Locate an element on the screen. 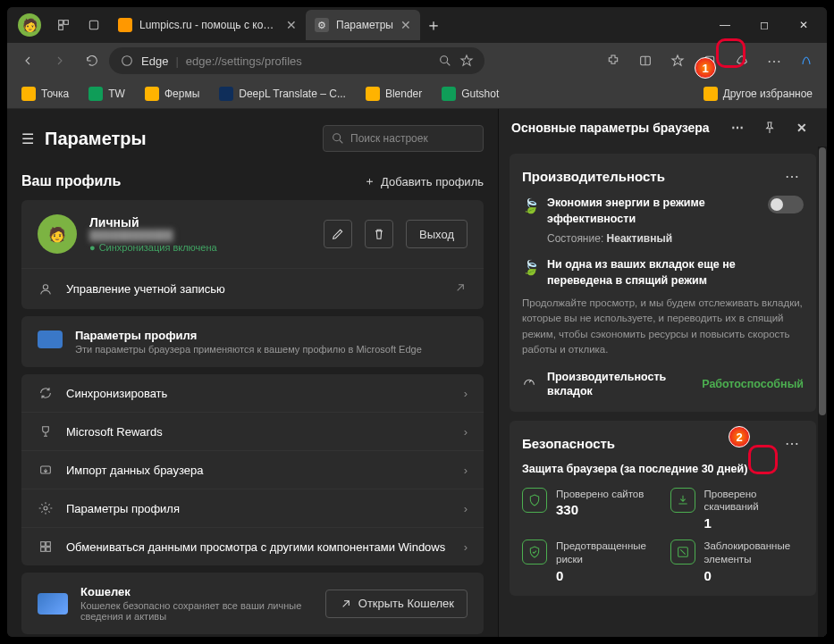 The width and height of the screenshot is (834, 644). import-icon is located at coordinates (46, 470).